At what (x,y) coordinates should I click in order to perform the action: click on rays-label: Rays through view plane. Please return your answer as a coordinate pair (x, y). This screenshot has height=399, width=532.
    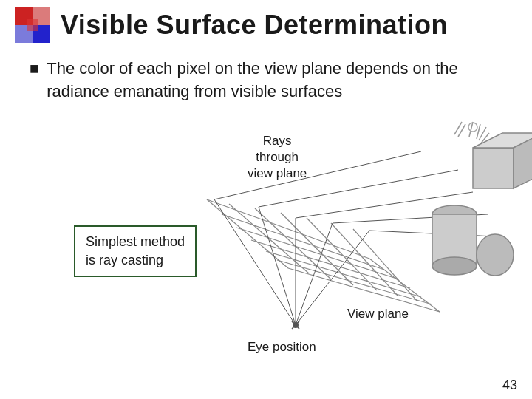
    Looking at the image, I should click on (277, 157).